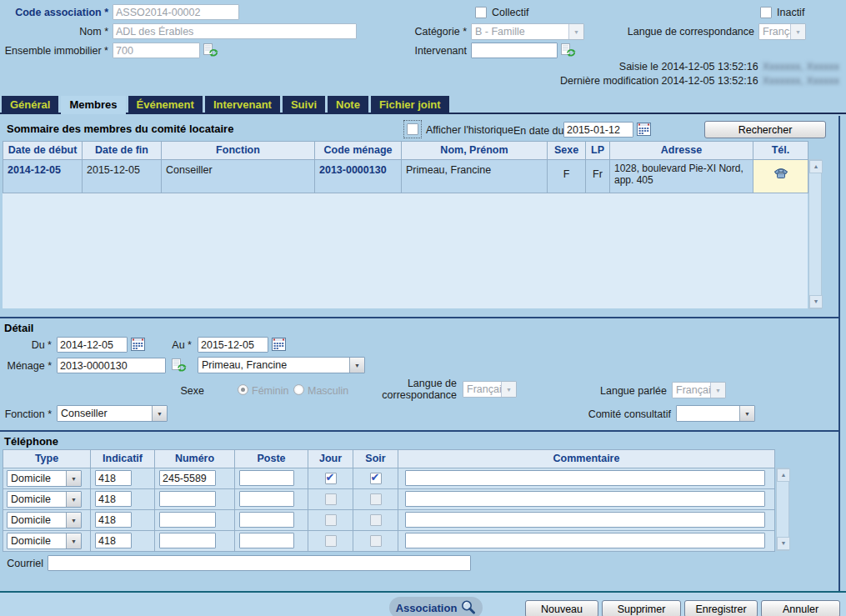  What do you see at coordinates (783, 509) in the screenshot?
I see `telephone-table-scrollbar: ▲ ▼` at bounding box center [783, 509].